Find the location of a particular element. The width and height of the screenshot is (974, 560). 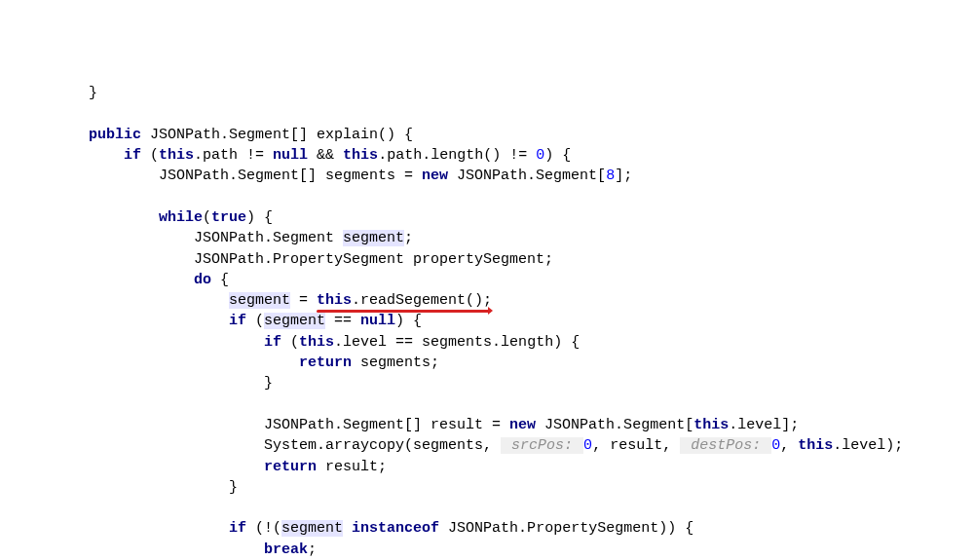

code-text: && is located at coordinates (325, 156).